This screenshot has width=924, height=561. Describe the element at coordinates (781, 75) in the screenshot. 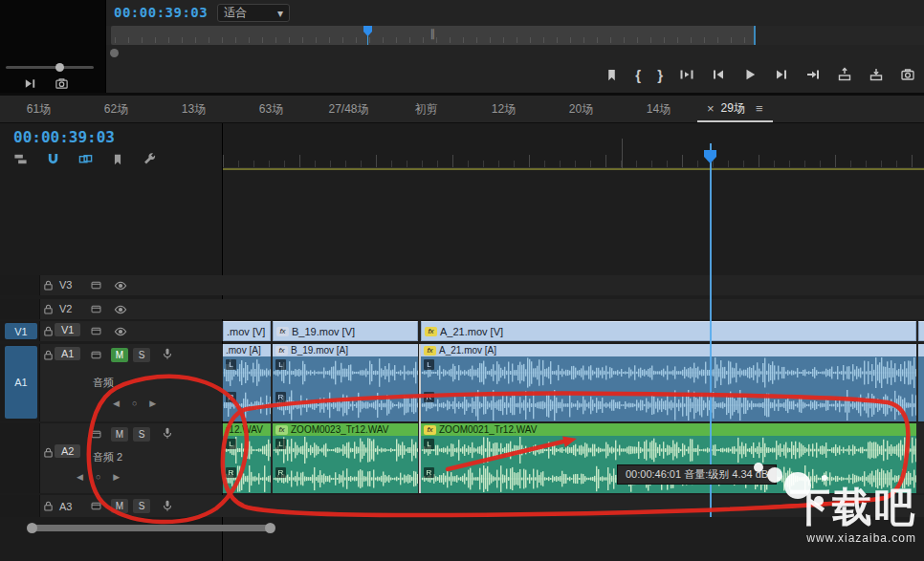

I see `step-forward-button` at that location.